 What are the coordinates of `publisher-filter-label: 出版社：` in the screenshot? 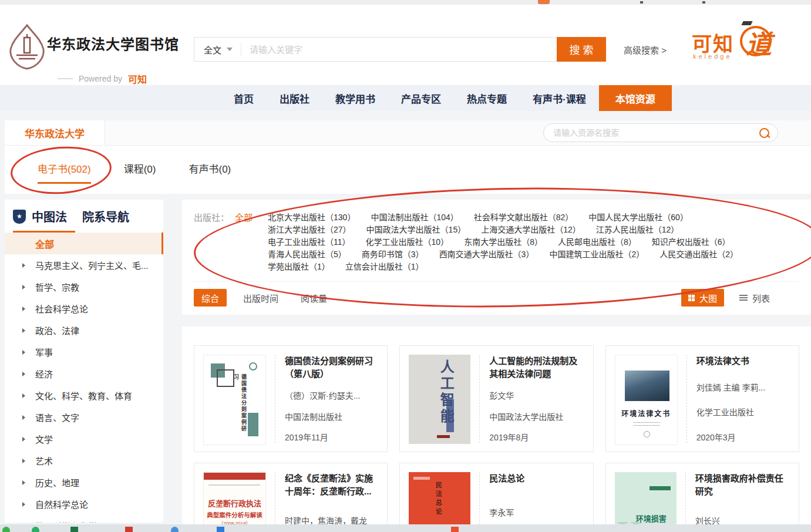 It's located at (211, 217).